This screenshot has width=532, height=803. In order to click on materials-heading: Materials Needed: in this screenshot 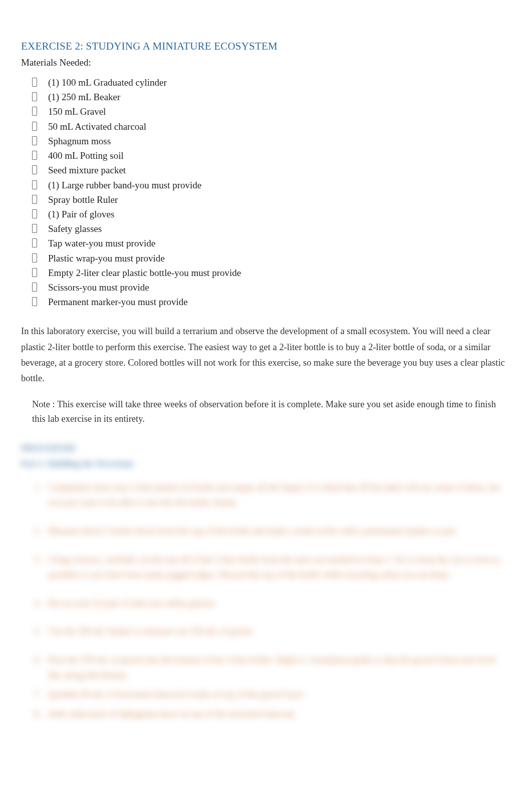, I will do `click(266, 63)`.